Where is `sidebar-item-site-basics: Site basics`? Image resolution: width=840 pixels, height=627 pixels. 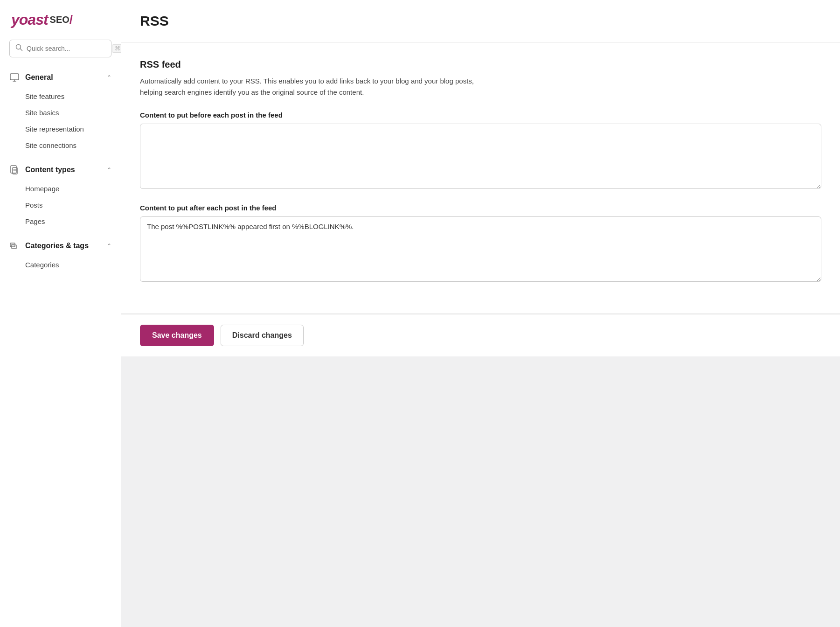
sidebar-item-site-basics: Site basics is located at coordinates (61, 113).